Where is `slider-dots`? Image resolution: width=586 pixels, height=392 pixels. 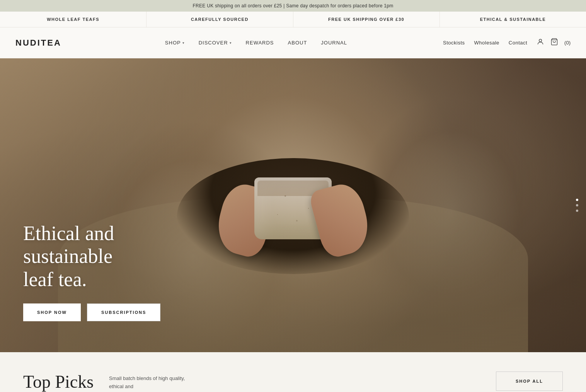 slider-dots is located at coordinates (577, 205).